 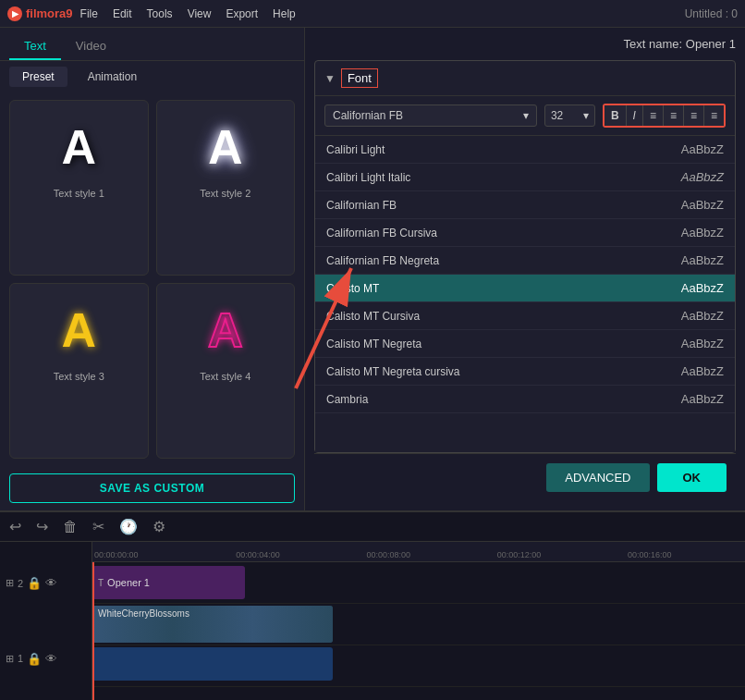 I want to click on settings-icon: ⚙, so click(x=159, y=527).